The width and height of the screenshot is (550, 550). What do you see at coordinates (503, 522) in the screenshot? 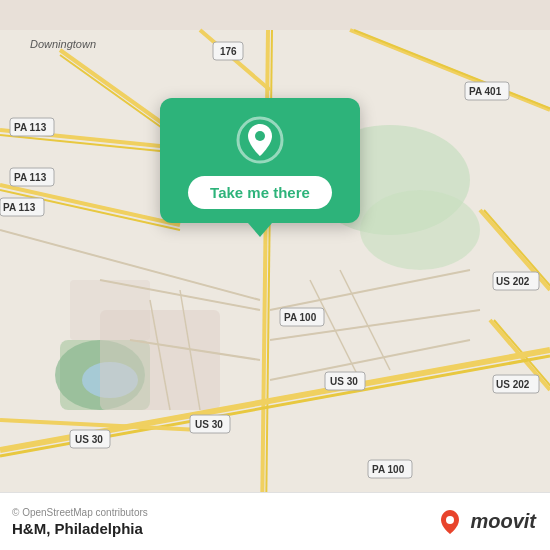
I see `moovit-logo-text: moovit` at bounding box center [503, 522].